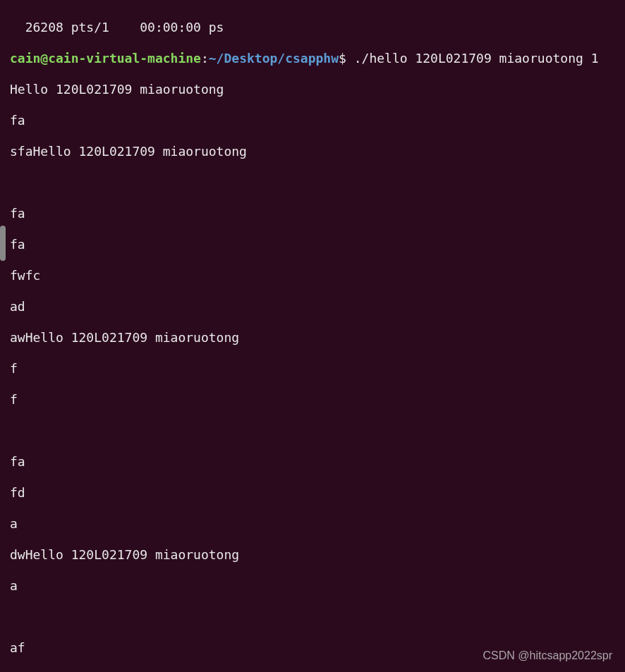 The width and height of the screenshot is (625, 672). Describe the element at coordinates (312, 338) in the screenshot. I see `output-line: awHello 120L021709 miaoruotong` at that location.